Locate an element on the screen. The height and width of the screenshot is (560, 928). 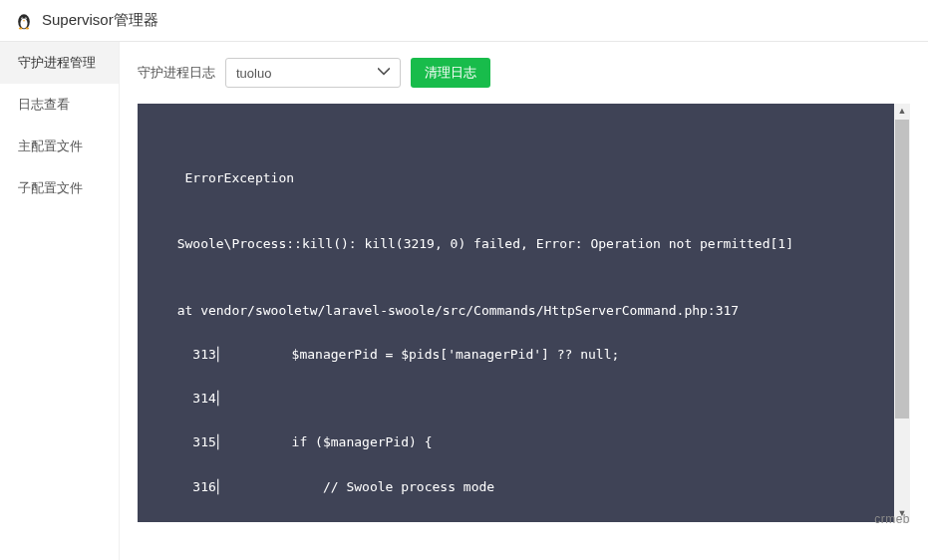
app-header: Supervisor管理器 is located at coordinates (464, 21).